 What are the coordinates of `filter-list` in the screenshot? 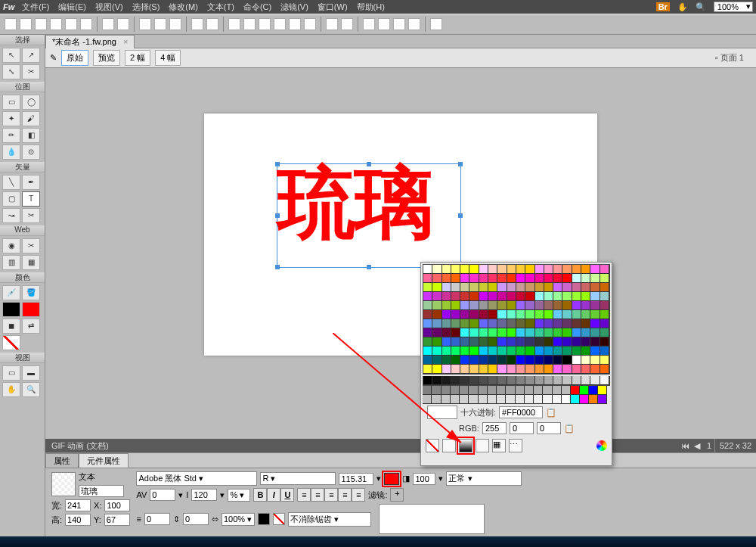 It's located at (432, 519).